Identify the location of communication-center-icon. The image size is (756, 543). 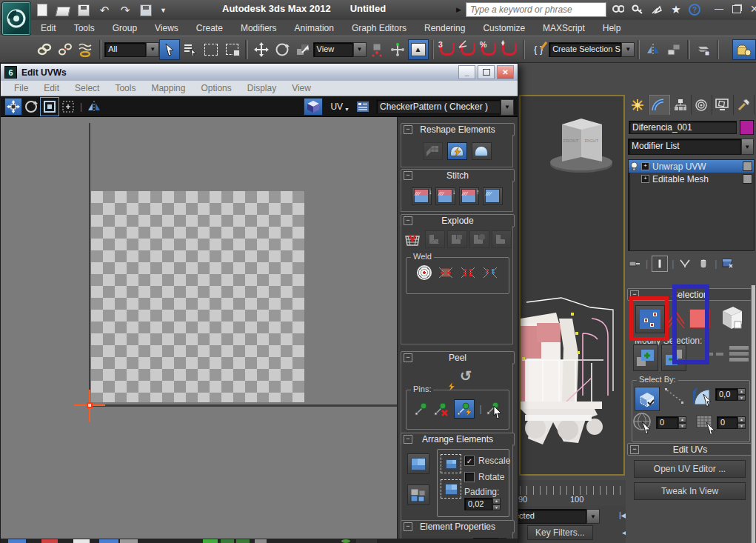
(657, 10).